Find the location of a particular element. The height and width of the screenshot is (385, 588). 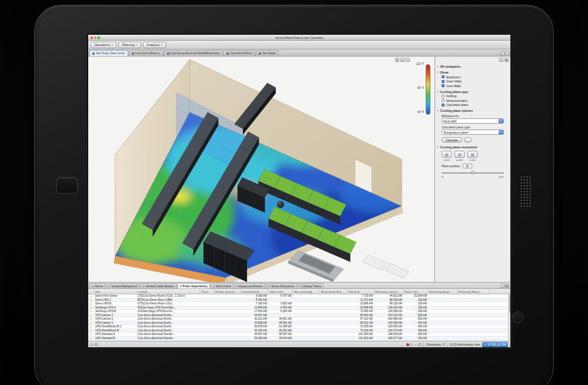

bottom-tab: Work Orders is located at coordinates (222, 286).